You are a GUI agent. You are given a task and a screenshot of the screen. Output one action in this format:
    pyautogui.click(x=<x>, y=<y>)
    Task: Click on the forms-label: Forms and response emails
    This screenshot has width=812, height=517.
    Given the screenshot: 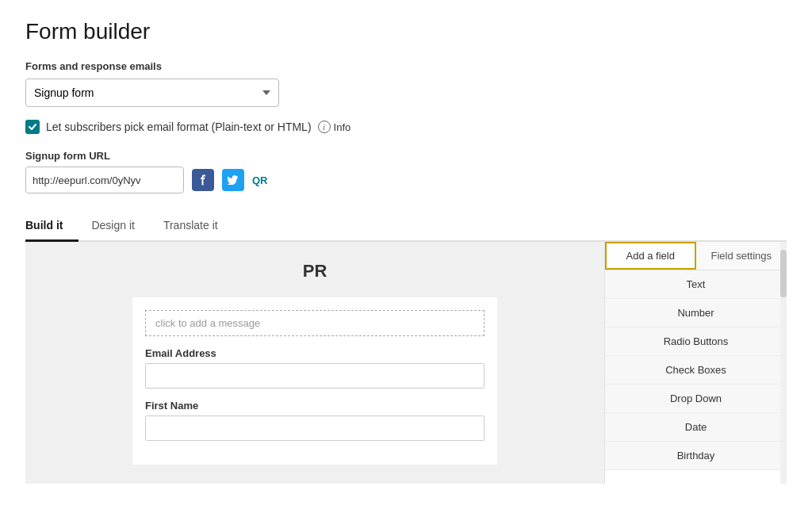 What is the action you would take?
    pyautogui.click(x=406, y=67)
    